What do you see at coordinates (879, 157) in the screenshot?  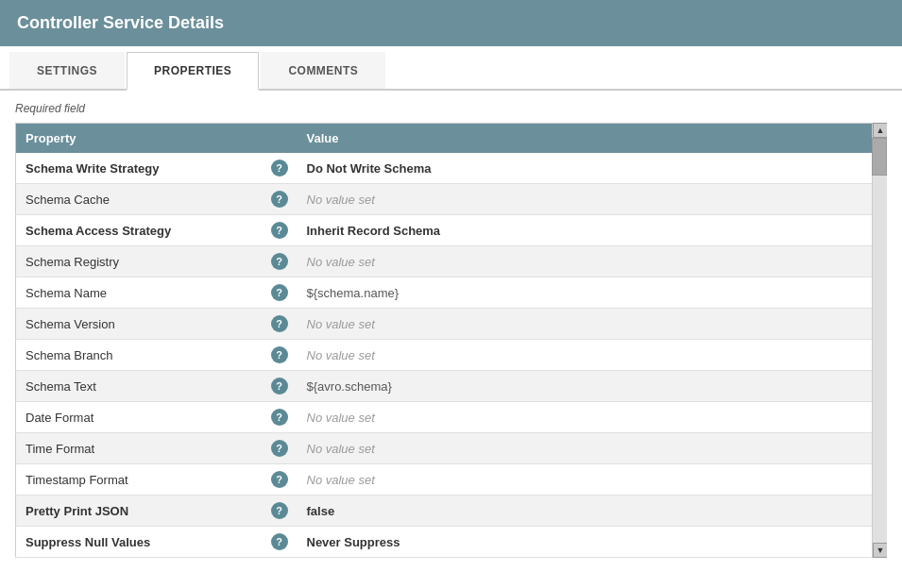 I see `scrollbar-thumb` at bounding box center [879, 157].